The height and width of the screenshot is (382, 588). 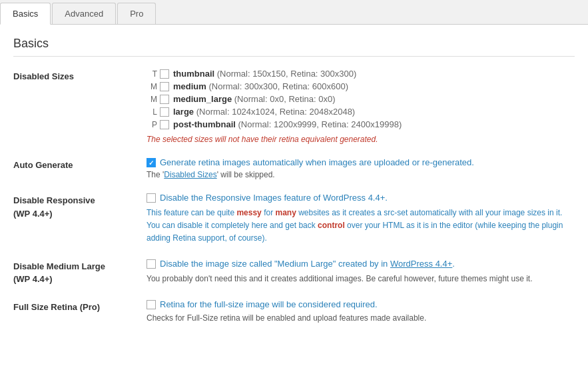 I want to click on full-size-retina-desc: Checks for Full-Size retina will be enab…, so click(x=361, y=318).